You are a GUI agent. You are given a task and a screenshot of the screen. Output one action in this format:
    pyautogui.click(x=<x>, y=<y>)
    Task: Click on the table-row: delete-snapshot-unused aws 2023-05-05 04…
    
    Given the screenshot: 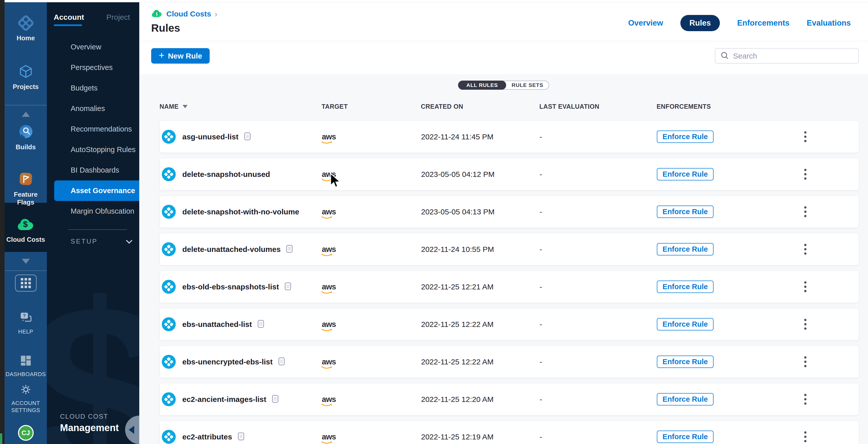 What is the action you would take?
    pyautogui.click(x=509, y=174)
    